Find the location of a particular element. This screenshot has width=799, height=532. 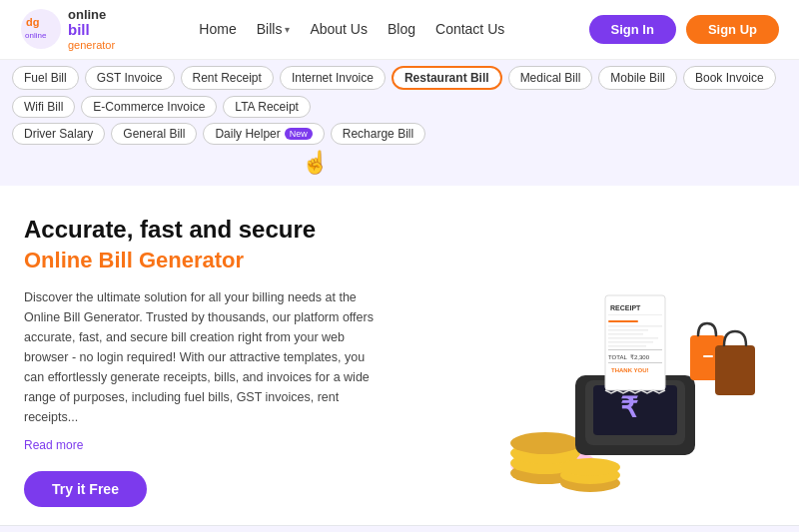

svg-text: TOTAL is located at coordinates (617, 357).